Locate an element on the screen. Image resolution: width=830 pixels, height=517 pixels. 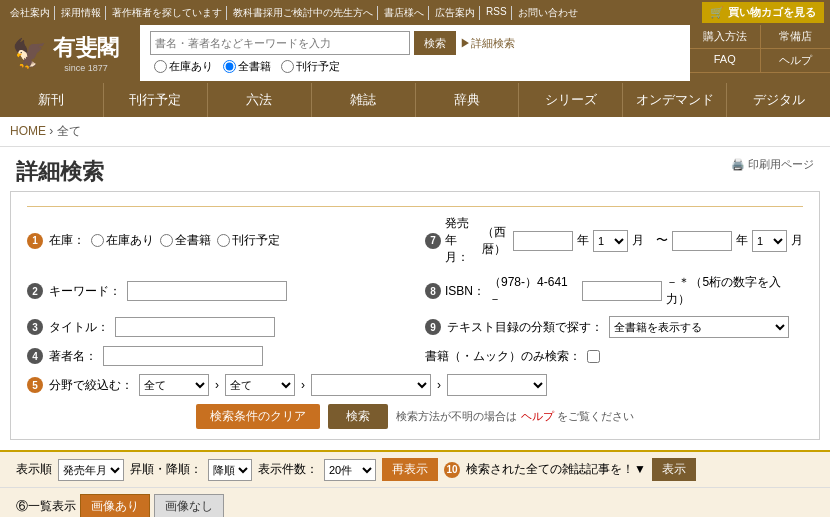
filter-select2: 全て is located at coordinates (260, 385).